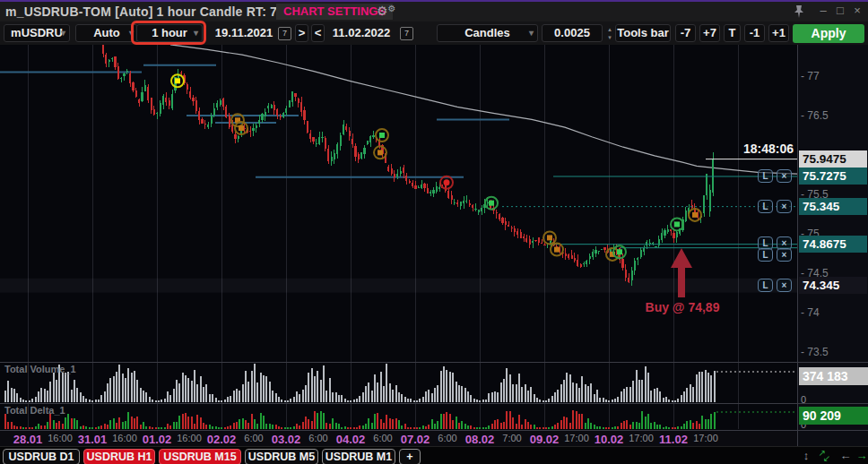 Image resolution: width=868 pixels, height=464 pixels. What do you see at coordinates (481, 439) in the screenshot?
I see `time-axis-label-date: 08.02` at bounding box center [481, 439].